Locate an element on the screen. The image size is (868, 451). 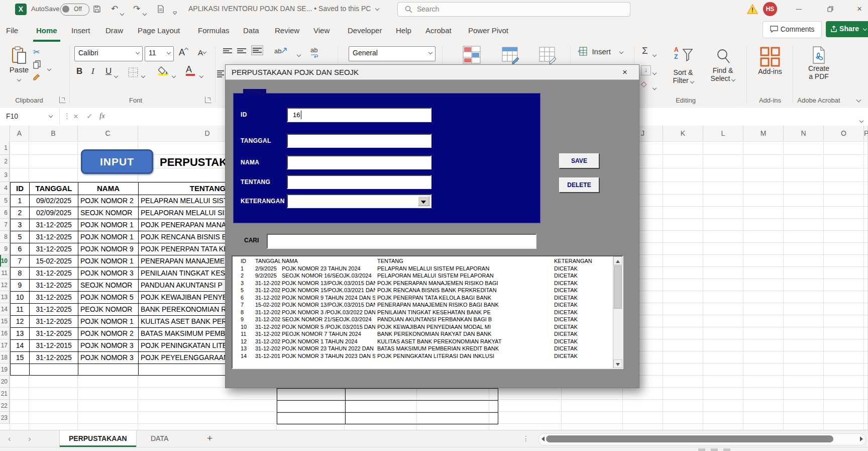
number-format-select: General is located at coordinates (392, 54).